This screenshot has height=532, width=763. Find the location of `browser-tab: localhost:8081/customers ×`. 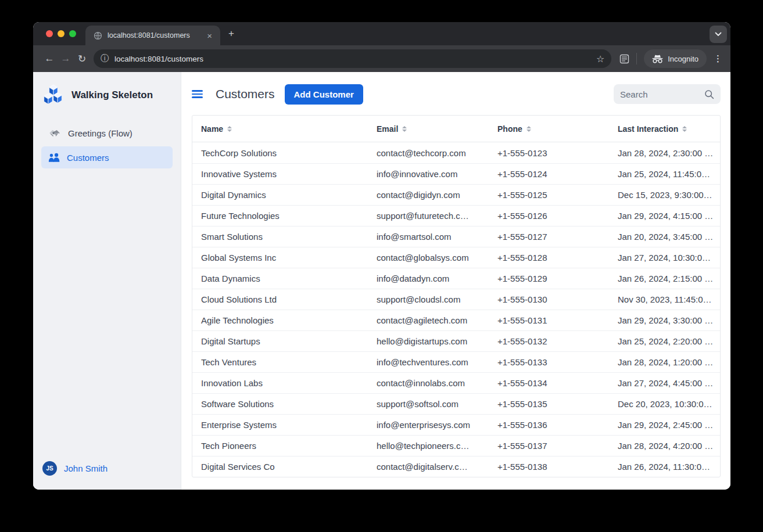

browser-tab: localhost:8081/customers × is located at coordinates (153, 35).